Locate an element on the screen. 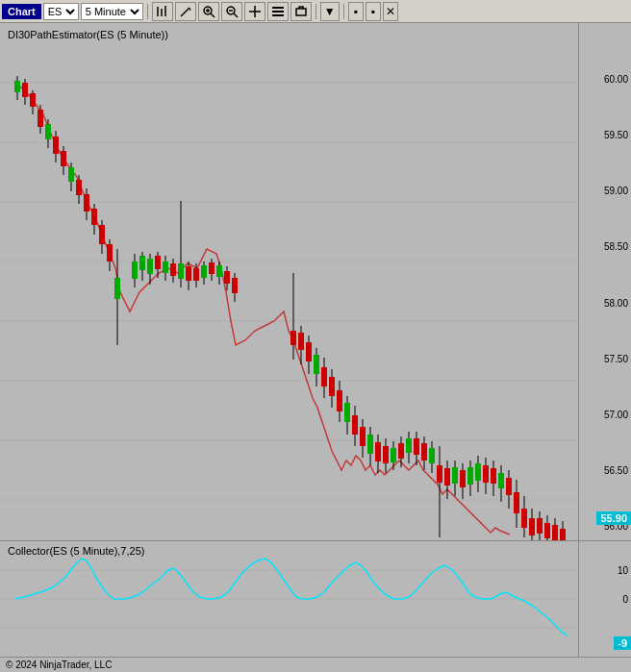  close-button: ✕ is located at coordinates (391, 12).